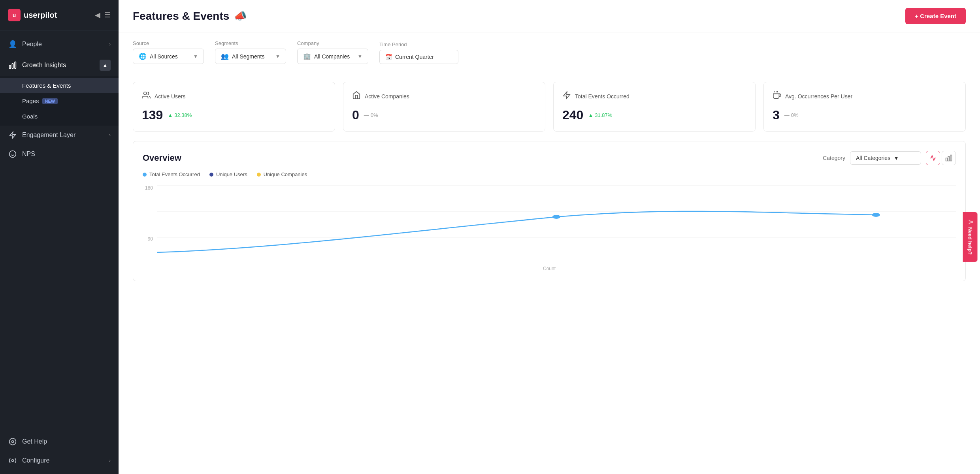  What do you see at coordinates (970, 237) in the screenshot?
I see `need-help-tab: Need help?` at bounding box center [970, 237].